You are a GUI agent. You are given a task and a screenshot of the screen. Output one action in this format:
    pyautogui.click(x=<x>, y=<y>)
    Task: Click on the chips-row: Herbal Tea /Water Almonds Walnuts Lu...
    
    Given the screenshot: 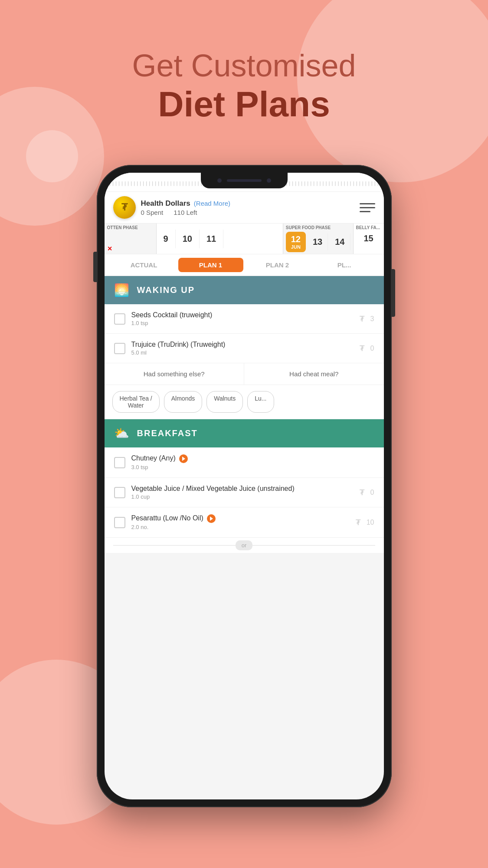 What is the action you would take?
    pyautogui.click(x=244, y=402)
    